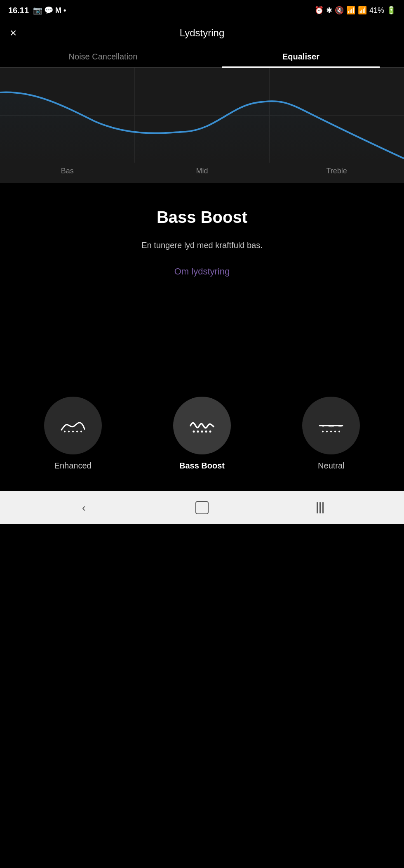 Image resolution: width=404 pixels, height=868 pixels. What do you see at coordinates (202, 57) in the screenshot?
I see `tab-bar: Noise Cancellation Equaliser` at bounding box center [202, 57].